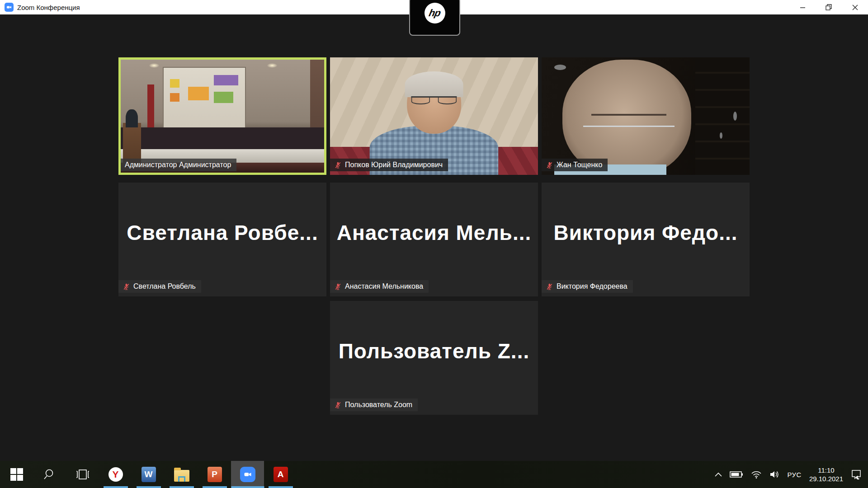 This screenshot has height=488, width=868. What do you see at coordinates (646, 239) in the screenshot?
I see `tile-viktoria-fedoreeva: Виктория Федо... Виктория Федореева` at bounding box center [646, 239].